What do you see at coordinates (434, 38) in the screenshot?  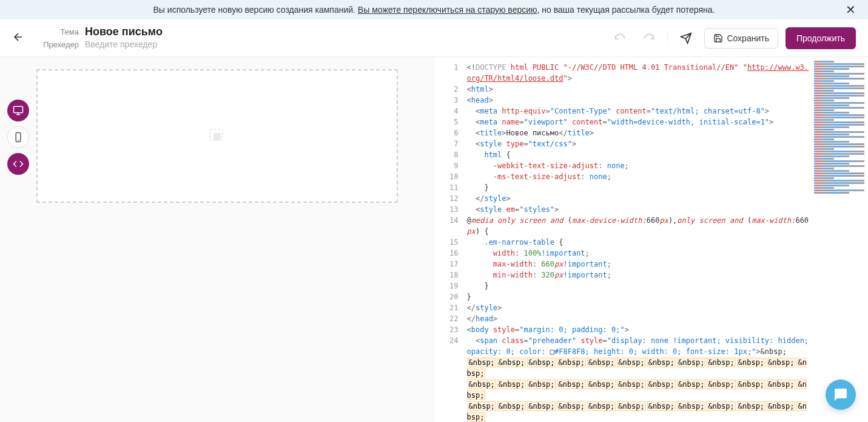 I see `header: Тема Новое письмо Прехедер Введите прехе…` at bounding box center [434, 38].